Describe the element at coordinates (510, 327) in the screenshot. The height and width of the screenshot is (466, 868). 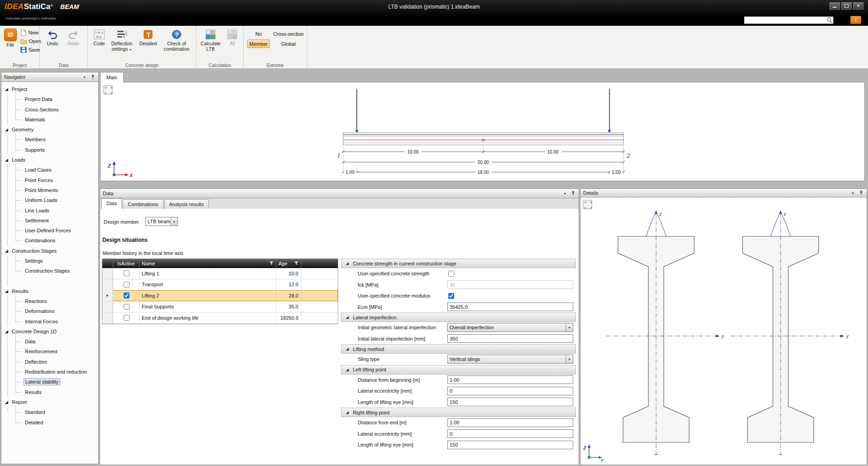
I see `initial-geometric-imperfection-select: Overall imperfection ▼` at that location.